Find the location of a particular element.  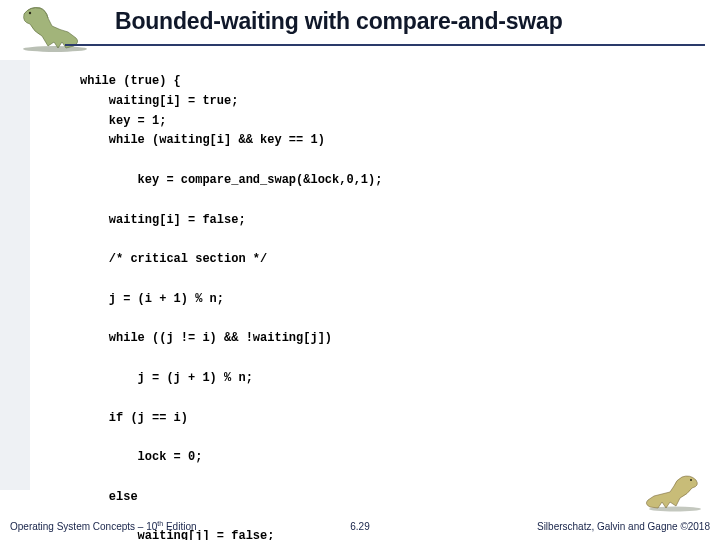

slide-header: Bounded-waiting with compare-and-swap is located at coordinates (360, 30).